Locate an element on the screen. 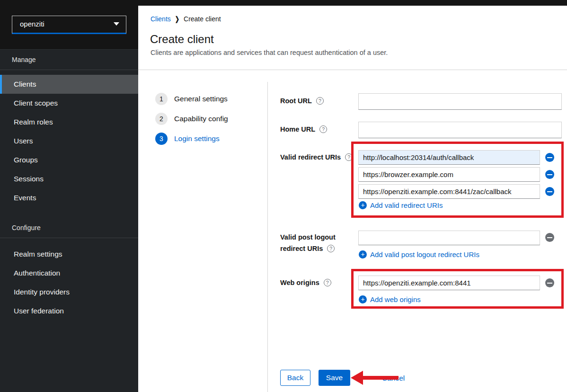  step-number-badge: 1 is located at coordinates (161, 99).